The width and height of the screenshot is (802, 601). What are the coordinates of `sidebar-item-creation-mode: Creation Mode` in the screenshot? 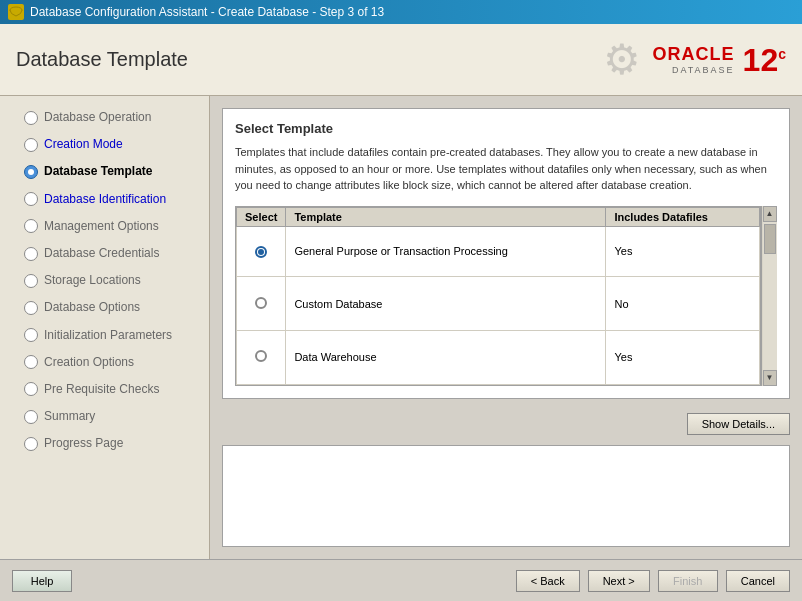 It's located at (104, 144).